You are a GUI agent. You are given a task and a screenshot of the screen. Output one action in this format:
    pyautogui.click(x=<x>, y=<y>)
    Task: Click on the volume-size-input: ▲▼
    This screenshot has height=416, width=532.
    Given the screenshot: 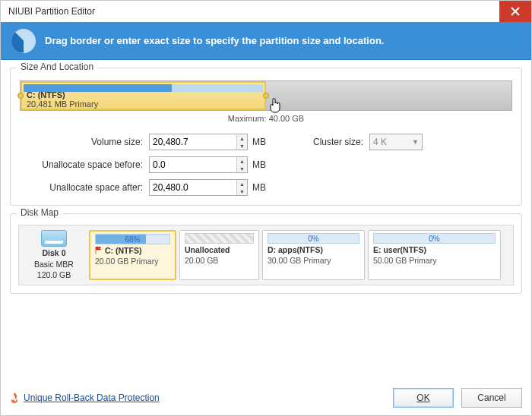 What is the action you would take?
    pyautogui.click(x=198, y=142)
    